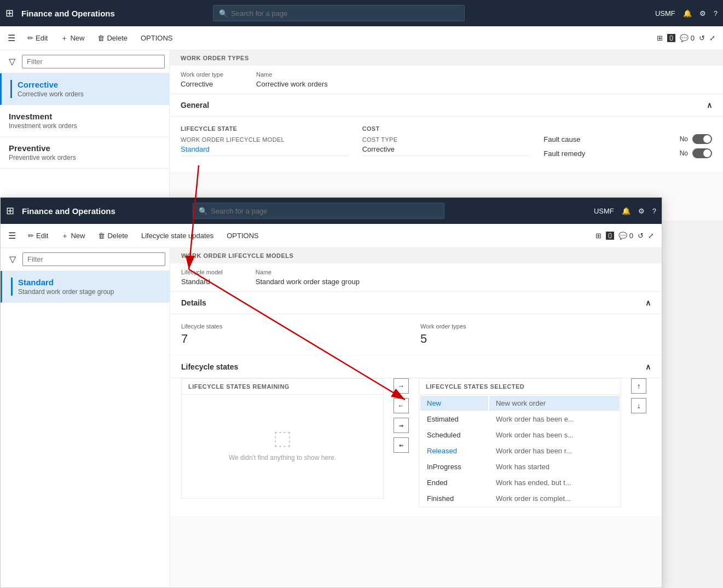  I want to click on badge-button: 💬 0, so click(687, 38).